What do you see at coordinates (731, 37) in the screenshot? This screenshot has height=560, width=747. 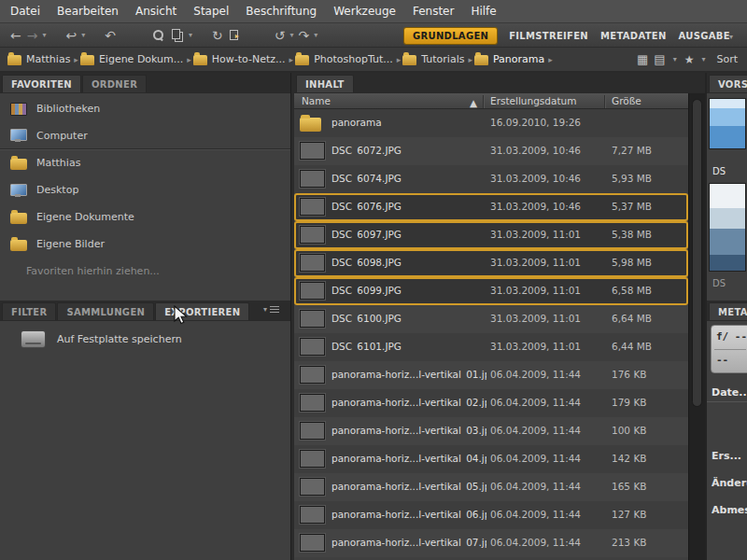 I see `workspace-chevron-icon` at bounding box center [731, 37].